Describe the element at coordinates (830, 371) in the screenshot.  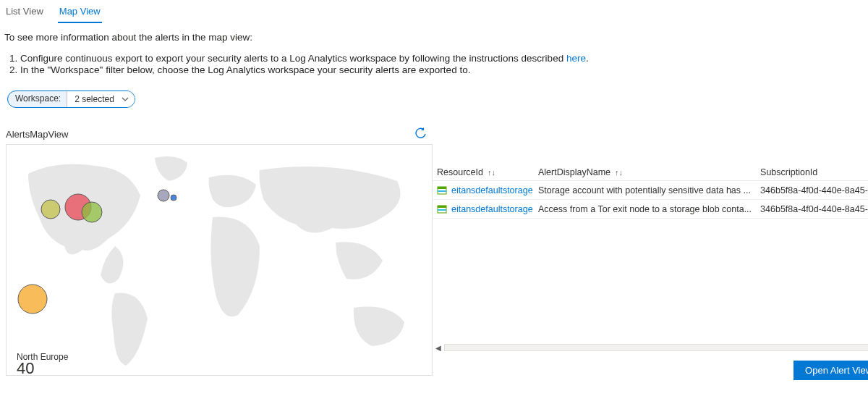
I see `open-alert-view-button: Open Alert View` at that location.